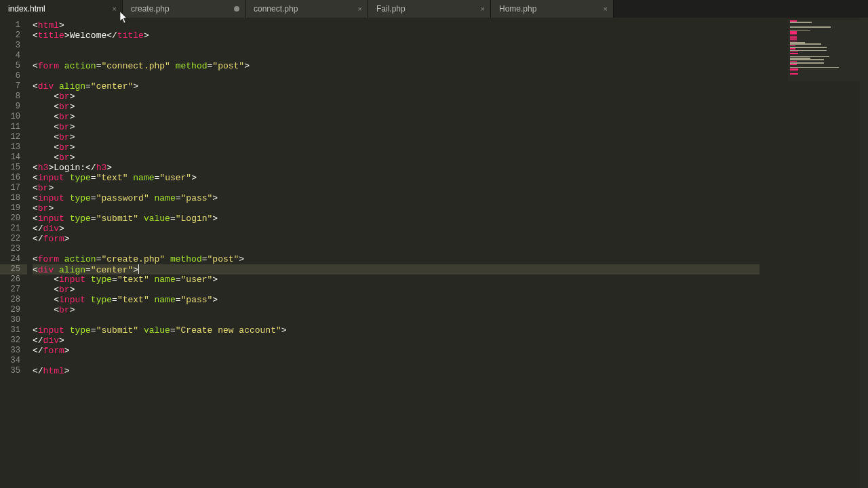  Describe the element at coordinates (14, 351) in the screenshot. I see `line-number: 33` at that location.